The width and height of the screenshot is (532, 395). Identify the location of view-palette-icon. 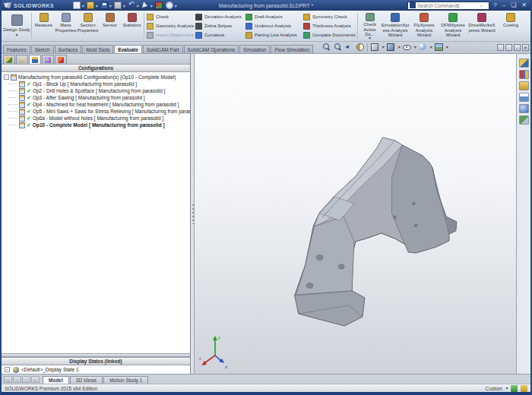
(524, 97).